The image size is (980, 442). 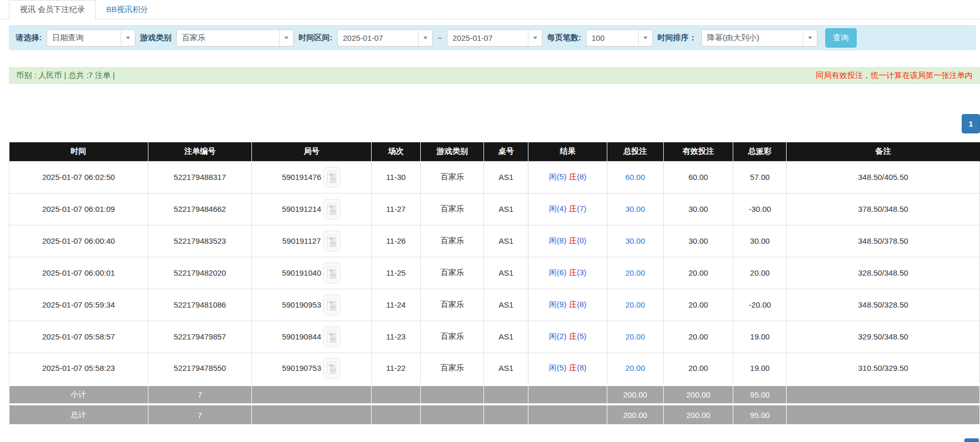 I want to click on result-player-score: (6), so click(x=561, y=272).